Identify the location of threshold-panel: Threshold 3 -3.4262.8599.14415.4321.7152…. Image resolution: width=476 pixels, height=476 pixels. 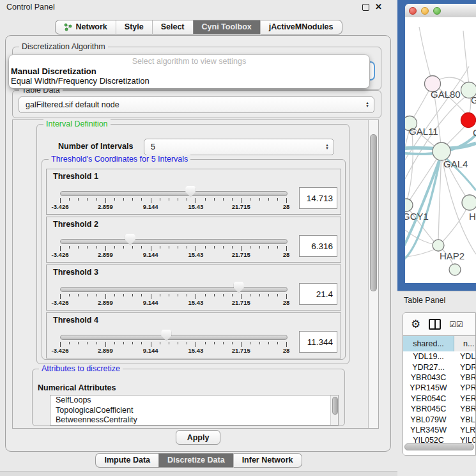
(194, 288).